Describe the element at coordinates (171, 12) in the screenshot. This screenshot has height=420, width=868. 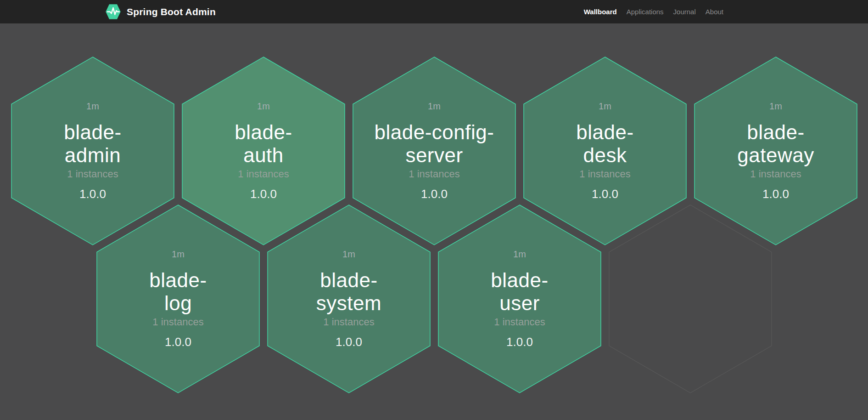
I see `brand-title: Spring Boot Admin` at that location.